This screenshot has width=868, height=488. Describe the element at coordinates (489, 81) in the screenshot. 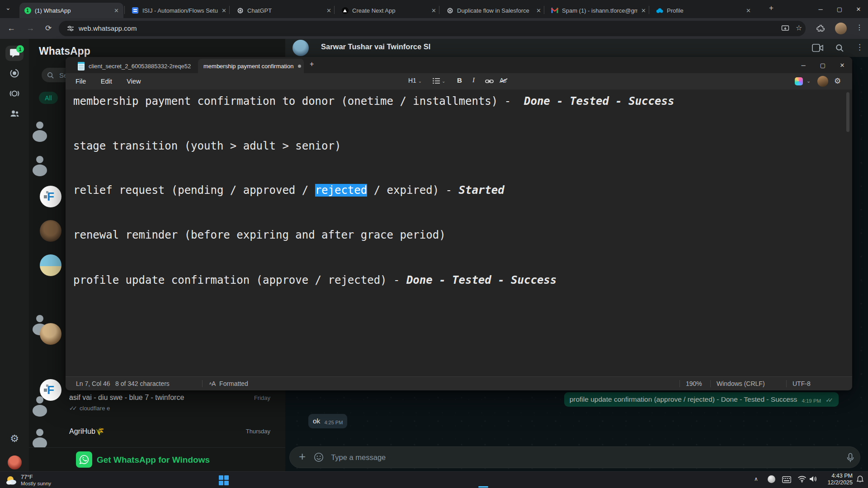

I see `link-button` at that location.